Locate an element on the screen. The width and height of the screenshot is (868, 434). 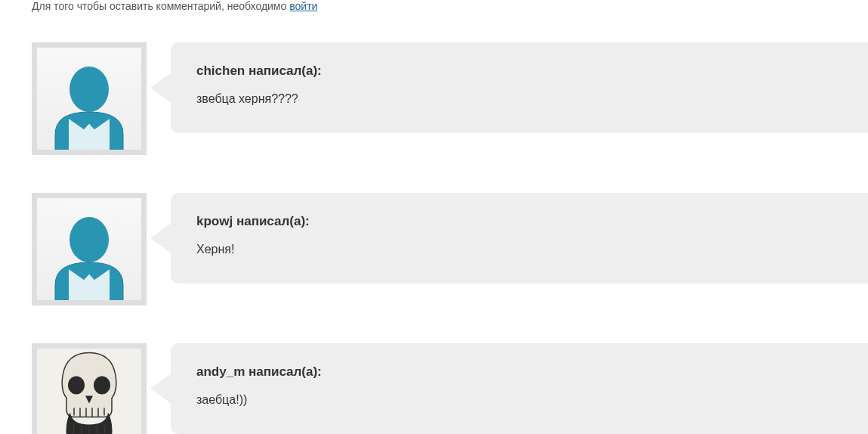
comment-author: kpowj is located at coordinates (215, 221).